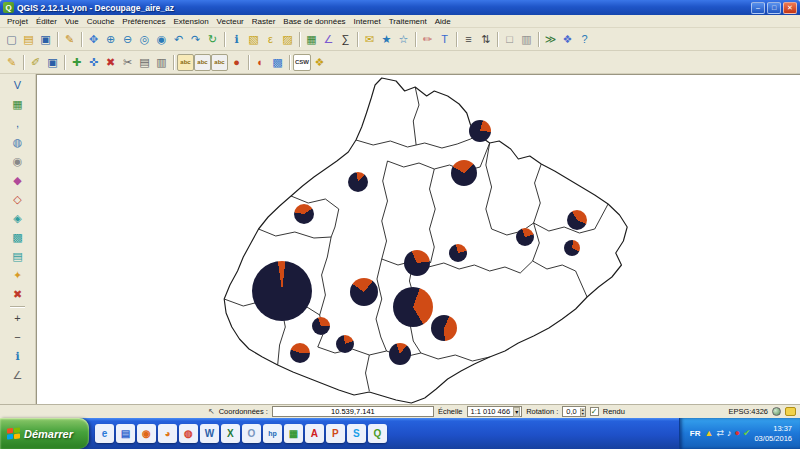  Describe the element at coordinates (710, 434) in the screenshot. I see `tray-shield-icon: ▲` at that location.